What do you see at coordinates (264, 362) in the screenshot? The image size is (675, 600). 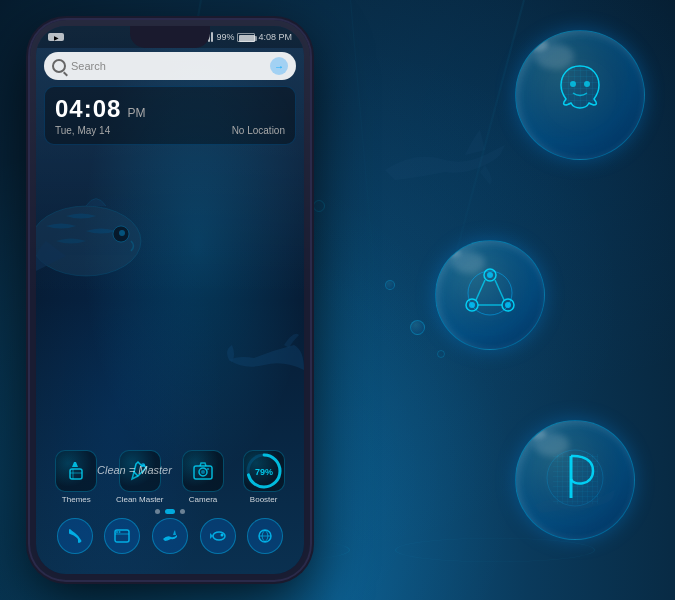 I see `dolphin-silhouette` at bounding box center [264, 362].